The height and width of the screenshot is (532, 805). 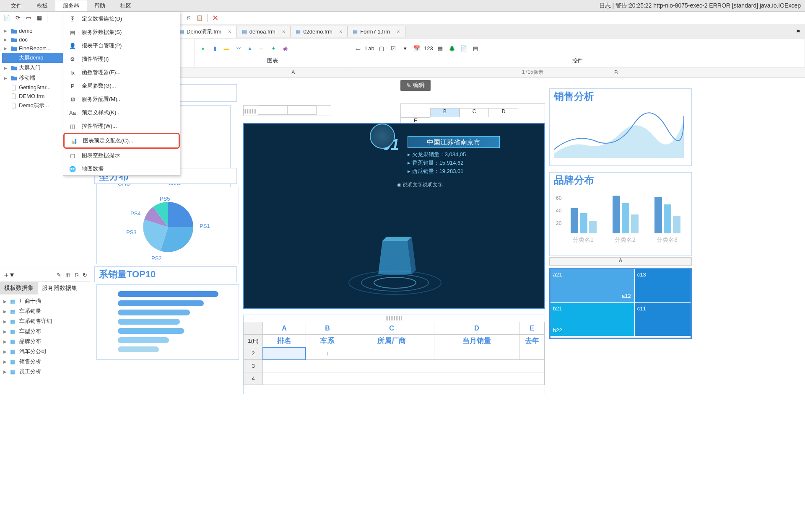 I want to click on dataset-item: ▶▦车型分布, so click(x=45, y=331).